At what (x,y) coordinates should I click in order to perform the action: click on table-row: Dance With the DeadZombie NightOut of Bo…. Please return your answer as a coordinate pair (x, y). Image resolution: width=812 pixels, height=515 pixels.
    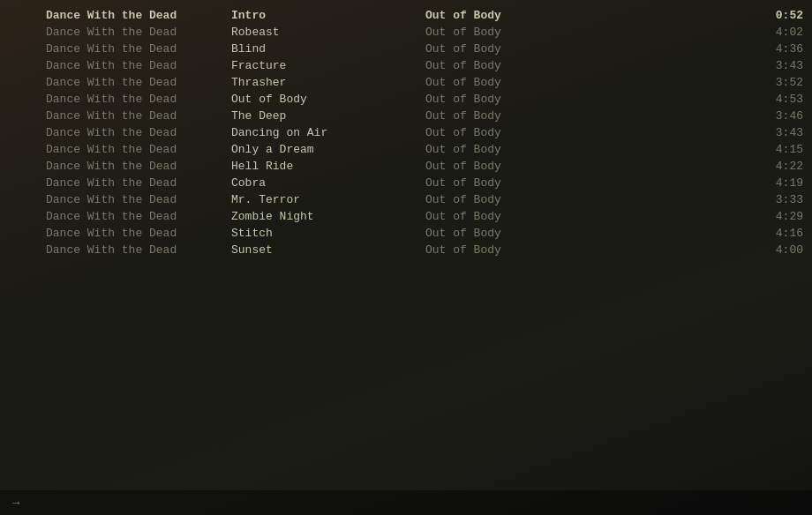
    Looking at the image, I should click on (406, 217).